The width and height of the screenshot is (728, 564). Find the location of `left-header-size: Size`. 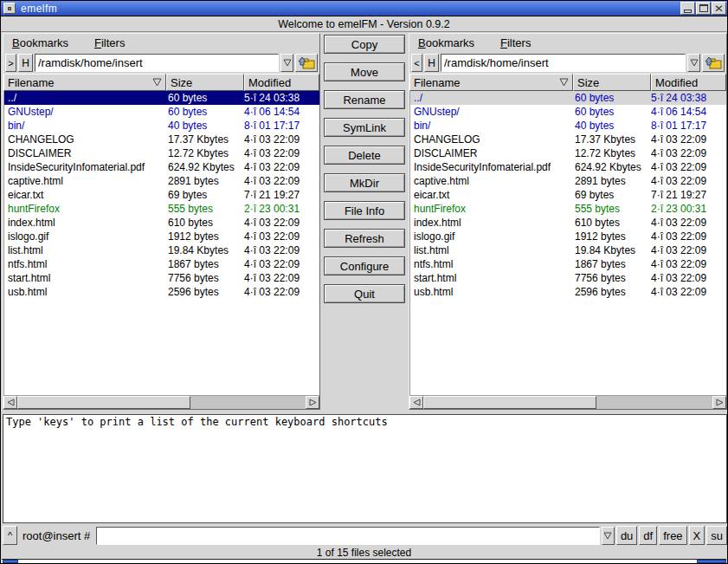

left-header-size: Size is located at coordinates (205, 82).